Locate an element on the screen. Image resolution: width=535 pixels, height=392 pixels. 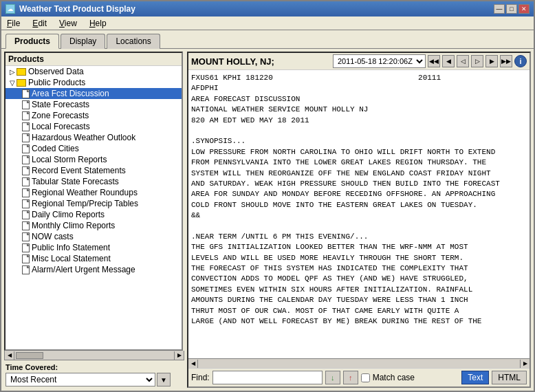
nav-prev-btn: ◀ is located at coordinates (448, 61).